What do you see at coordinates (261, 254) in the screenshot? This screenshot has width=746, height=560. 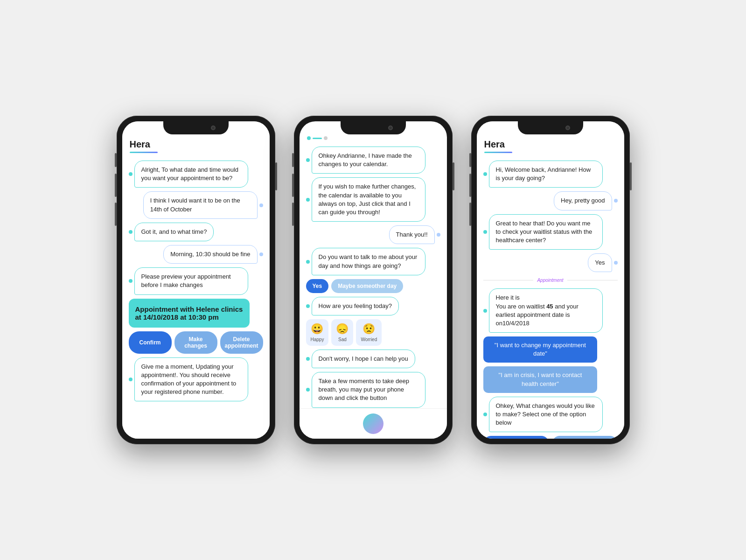 I see `dot-u2` at bounding box center [261, 254].